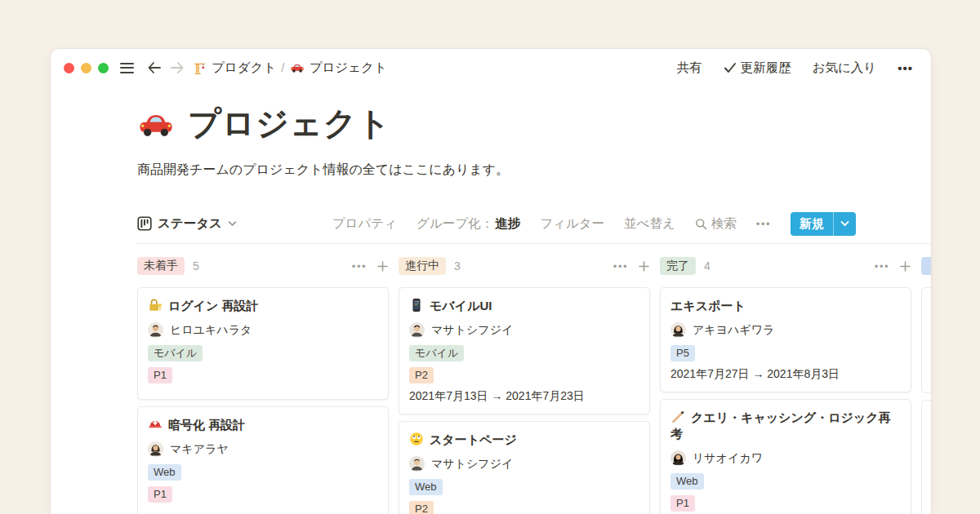 The width and height of the screenshot is (980, 514). Describe the element at coordinates (189, 224) in the screenshot. I see `view-name: ステータス` at that location.